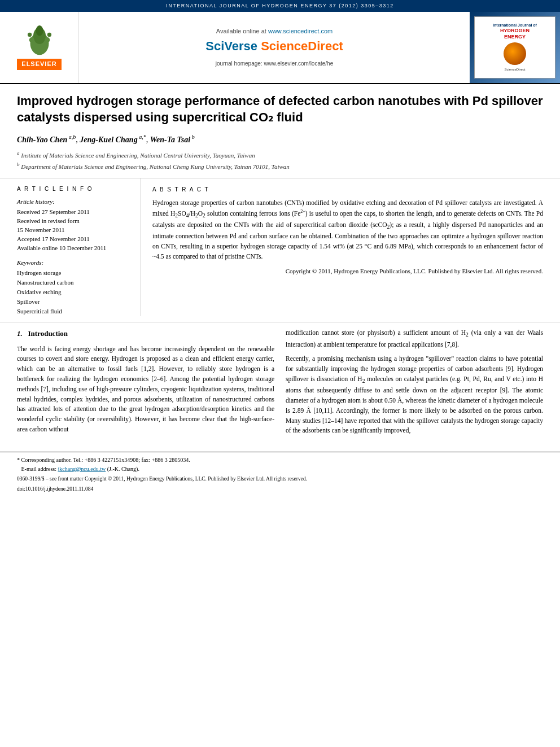 Image resolution: width=560 pixels, height=747 pixels. What do you see at coordinates (170, 140) in the screenshot?
I see `author-3-name: Wen-Ta Tsai` at bounding box center [170, 140].